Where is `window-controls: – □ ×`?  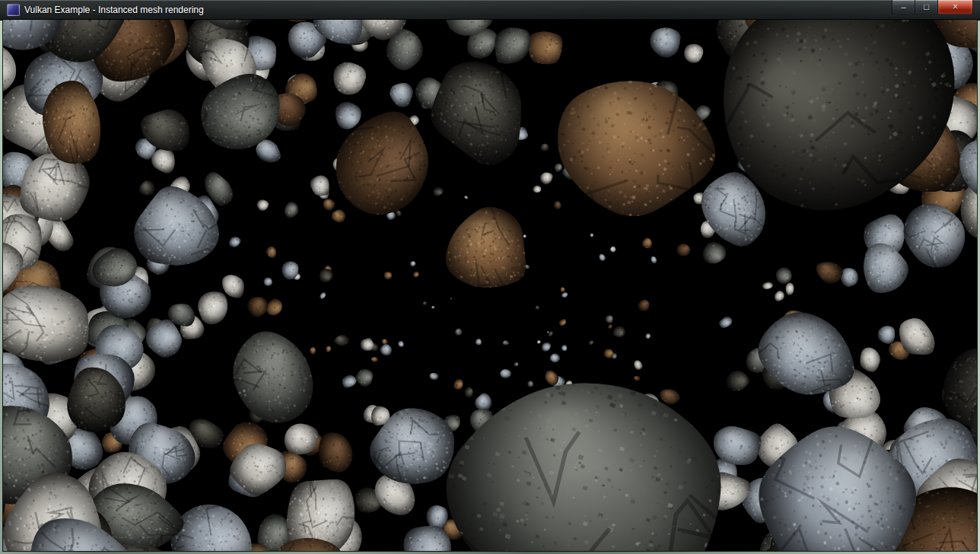 window-controls: – □ × is located at coordinates (933, 8).